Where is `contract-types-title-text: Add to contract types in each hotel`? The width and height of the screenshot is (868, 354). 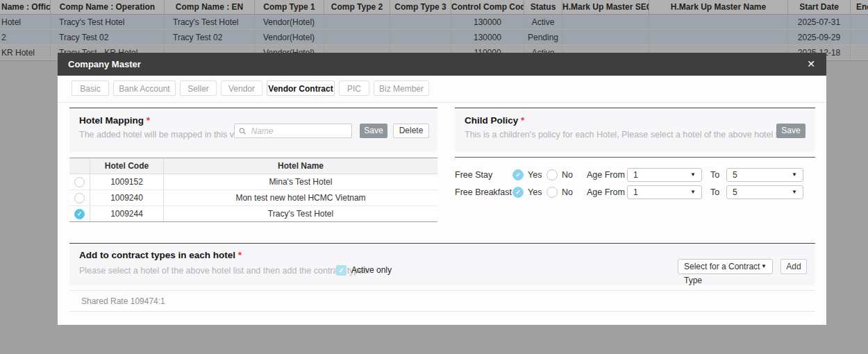 contract-types-title-text: Add to contract types in each hotel is located at coordinates (157, 255).